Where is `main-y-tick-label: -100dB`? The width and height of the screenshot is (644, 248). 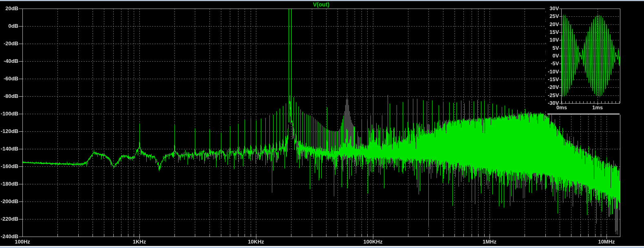 main-y-tick-label: -100dB is located at coordinates (9, 114).